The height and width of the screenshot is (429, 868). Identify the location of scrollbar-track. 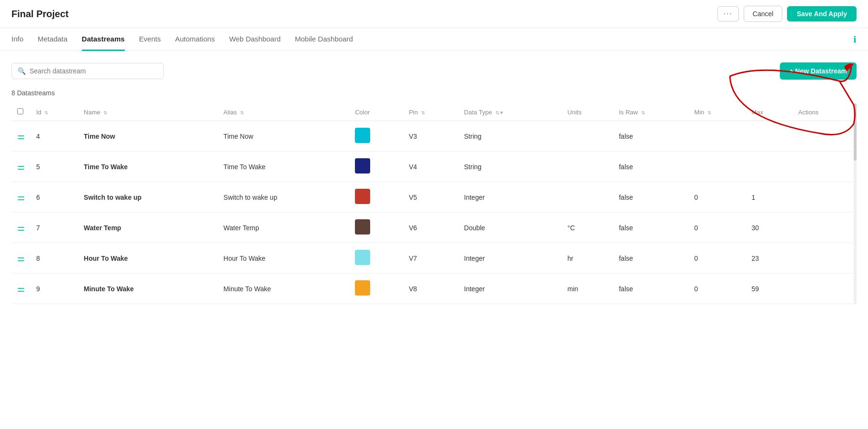
(855, 204).